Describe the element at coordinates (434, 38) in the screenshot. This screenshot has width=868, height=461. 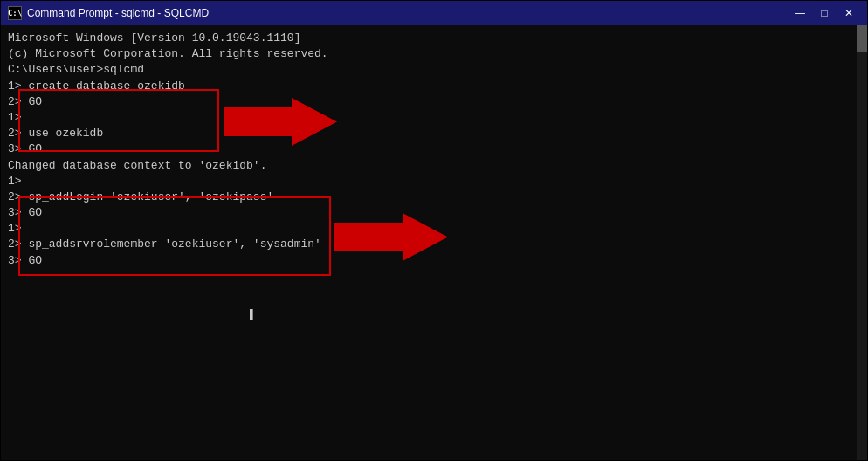
I see `line-1: Microsoft Windows [Version 10.0.19043.11…` at that location.